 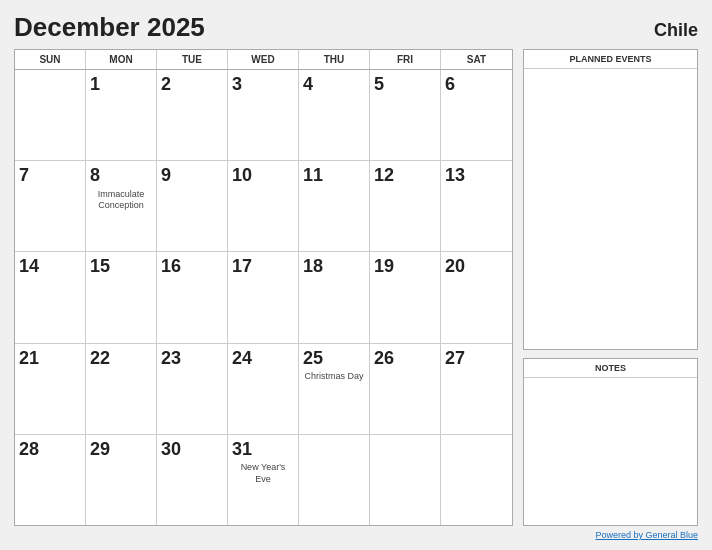 What do you see at coordinates (242, 359) in the screenshot?
I see `day-number: 24` at bounding box center [242, 359].